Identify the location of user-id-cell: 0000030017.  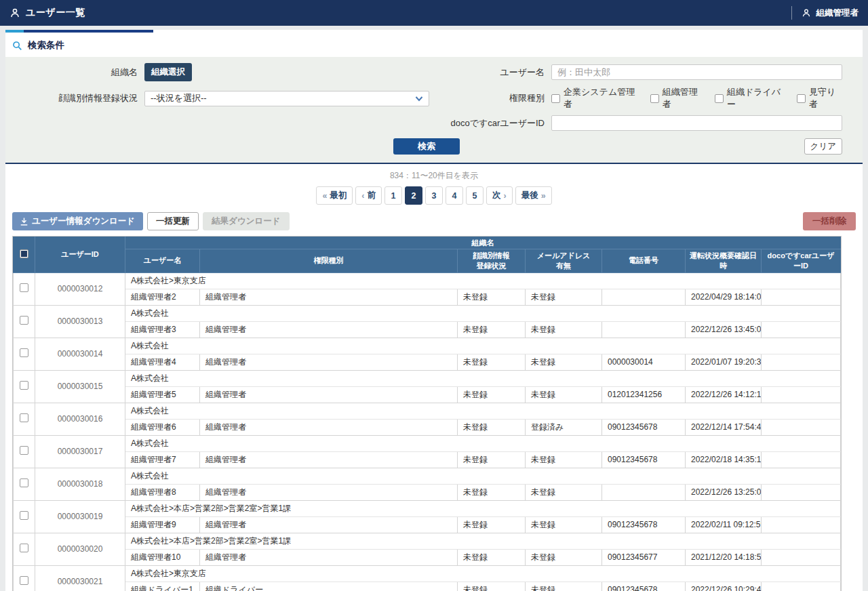
(80, 451).